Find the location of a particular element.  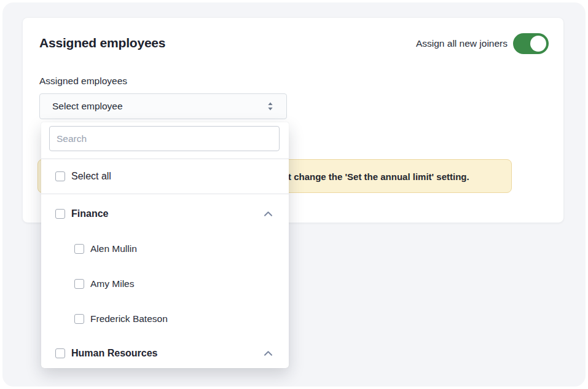

select-employee-dropdown-trigger: Select employee is located at coordinates (163, 106).